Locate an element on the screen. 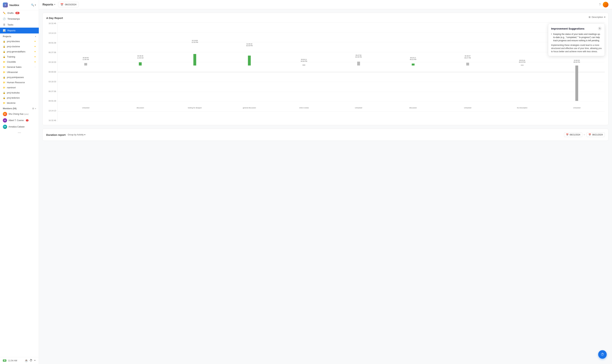 This screenshot has height=364, width=612. sidebar-item-proj-pointpasses: 🔒 proj-pointpasses is located at coordinates (19, 78).